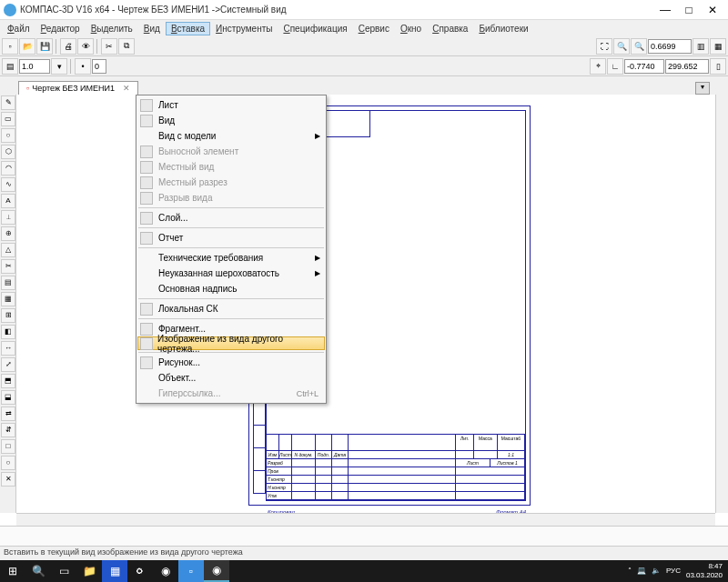 This screenshot has width=728, height=582. What do you see at coordinates (665, 10) in the screenshot?
I see `minimize-button: —` at bounding box center [665, 10].